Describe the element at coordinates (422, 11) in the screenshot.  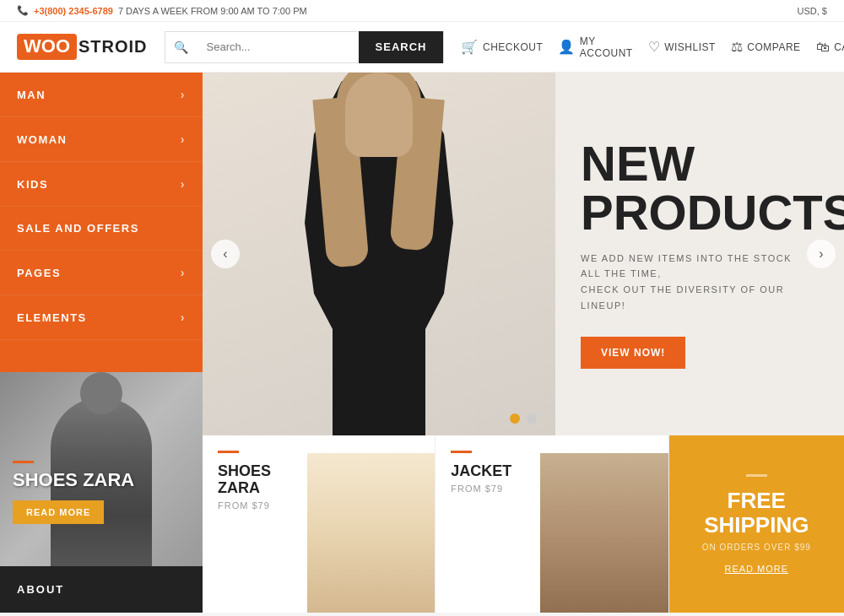
I see `top-bar: 📞 +3(800) 2345-6789 7 DAYS A WEEK FROM 9…` at that location.